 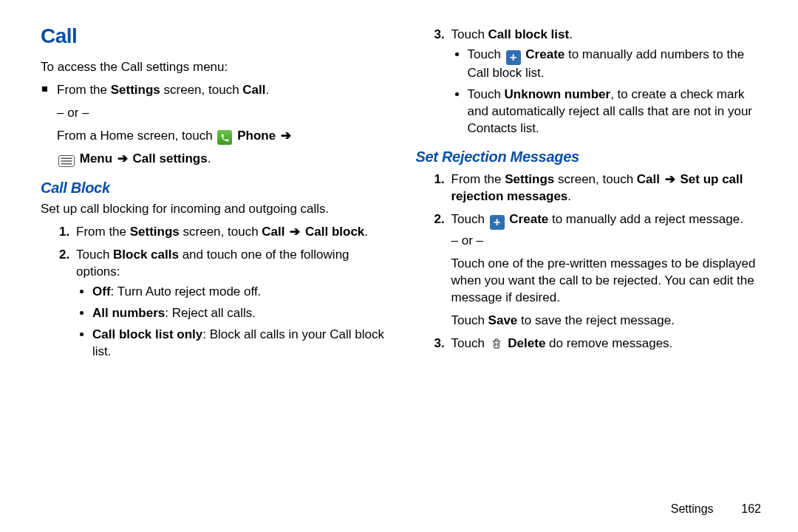 I want to click on menu-icon, so click(x=66, y=161).